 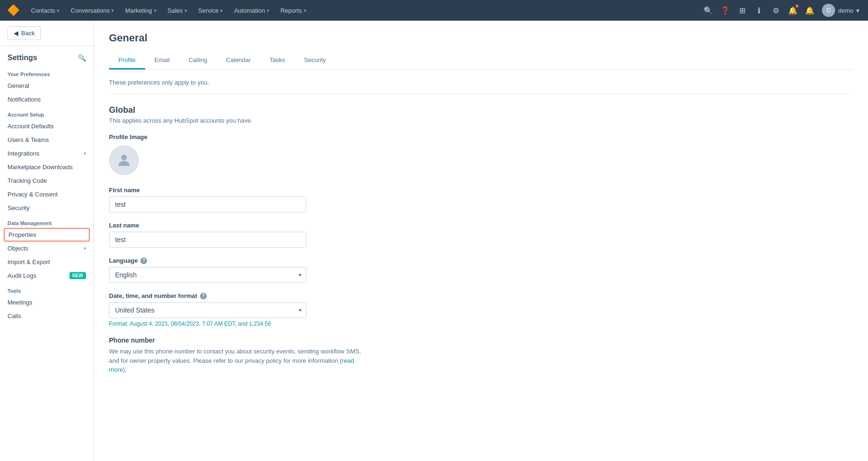 I want to click on sidebar-item-objects: Objects ▾, so click(x=47, y=248).